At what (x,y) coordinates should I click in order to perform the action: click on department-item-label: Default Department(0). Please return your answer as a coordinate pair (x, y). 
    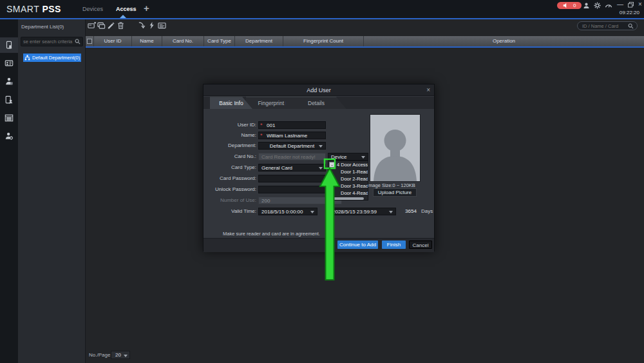
    Looking at the image, I should click on (56, 58).